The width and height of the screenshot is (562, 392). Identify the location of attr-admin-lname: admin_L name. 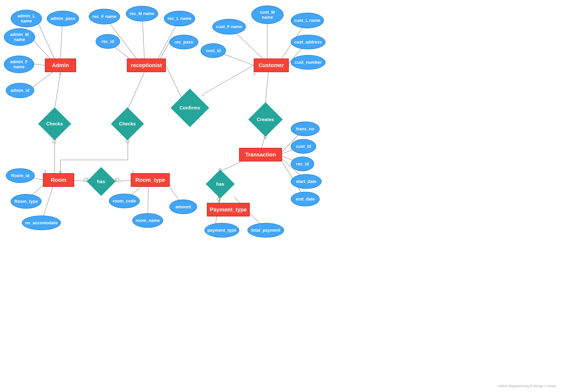
(26, 19).